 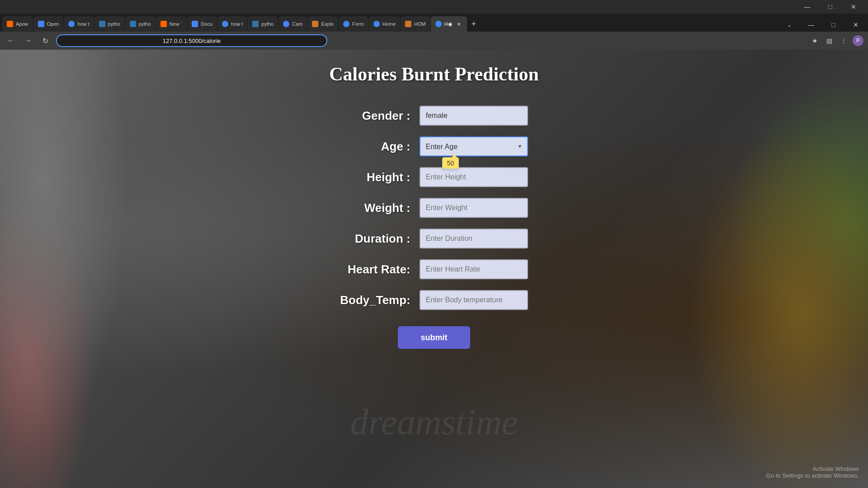 What do you see at coordinates (11, 41) in the screenshot?
I see `back-button: ←` at bounding box center [11, 41].